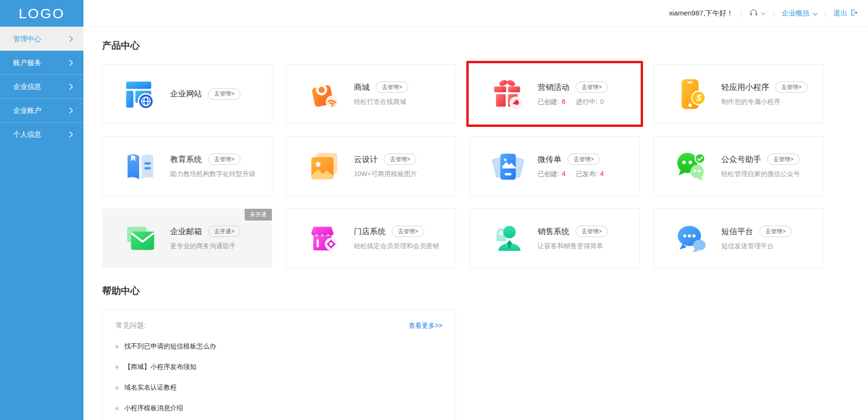  I want to click on product-card-cloud-design: 云设计去管理>10W+可商用模板图片, so click(371, 166).